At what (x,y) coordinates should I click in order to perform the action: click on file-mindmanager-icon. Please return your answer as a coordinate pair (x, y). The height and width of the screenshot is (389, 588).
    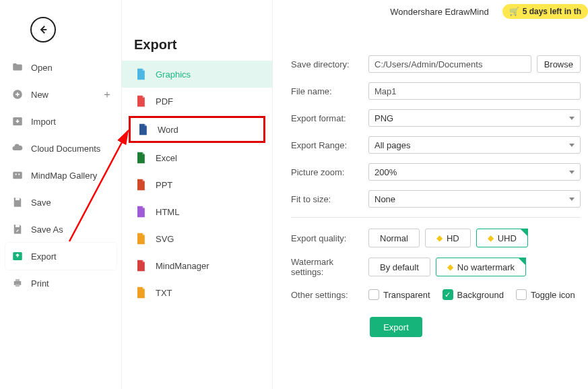
    Looking at the image, I should click on (141, 266).